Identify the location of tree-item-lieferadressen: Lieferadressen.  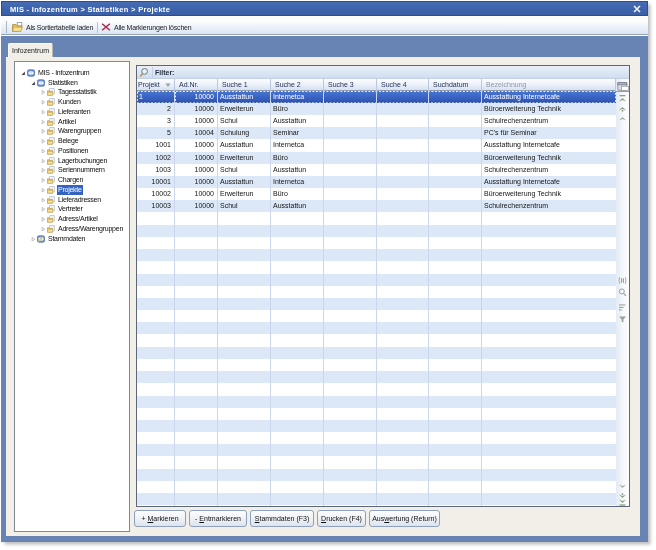
(72, 200).